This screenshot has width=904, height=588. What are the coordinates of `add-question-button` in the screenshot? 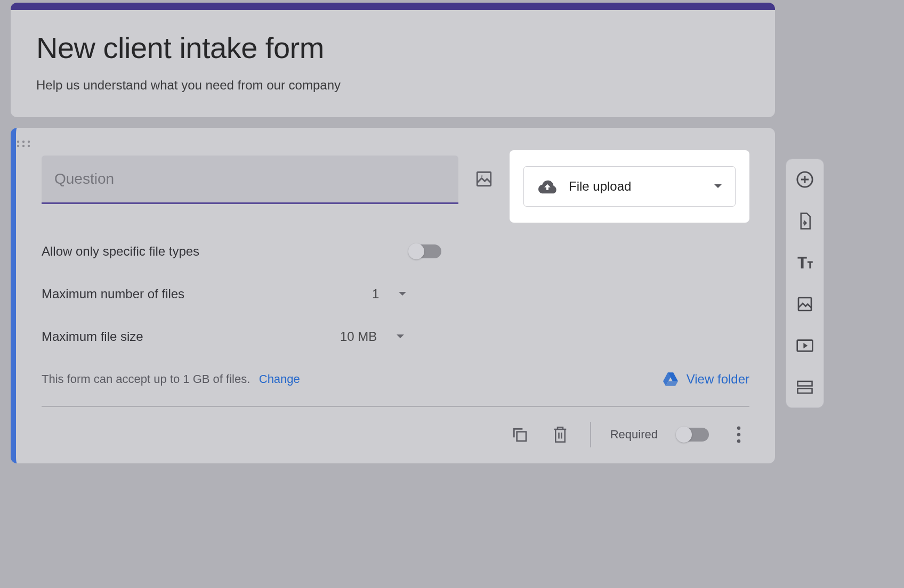 It's located at (805, 179).